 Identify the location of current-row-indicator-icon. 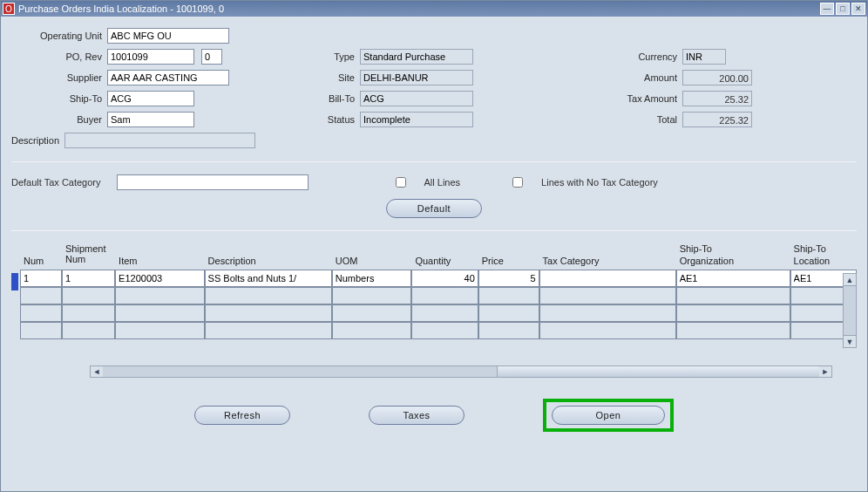
(15, 282).